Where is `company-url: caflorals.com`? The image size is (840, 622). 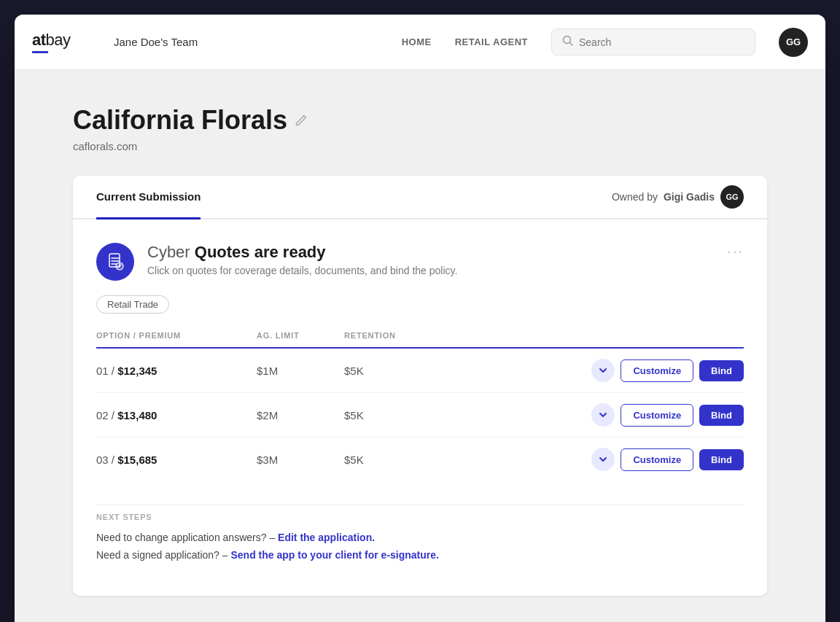
company-url: caflorals.com is located at coordinates (420, 146).